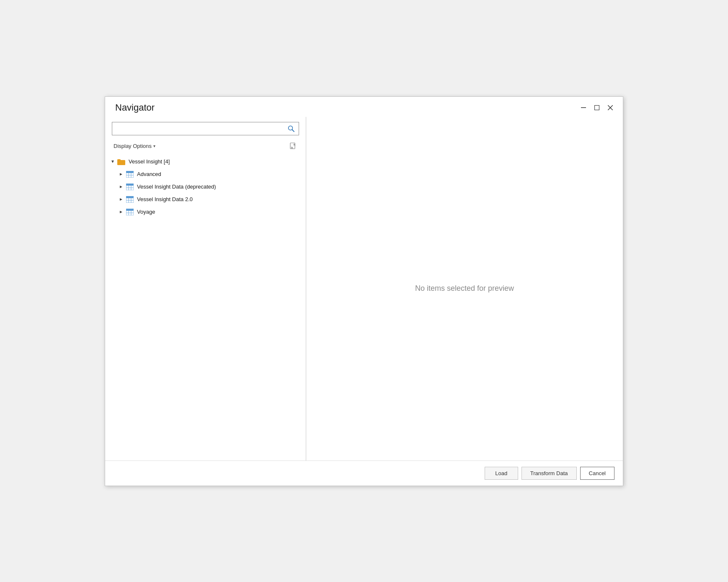  Describe the element at coordinates (597, 108) in the screenshot. I see `maximize-icon` at that location.